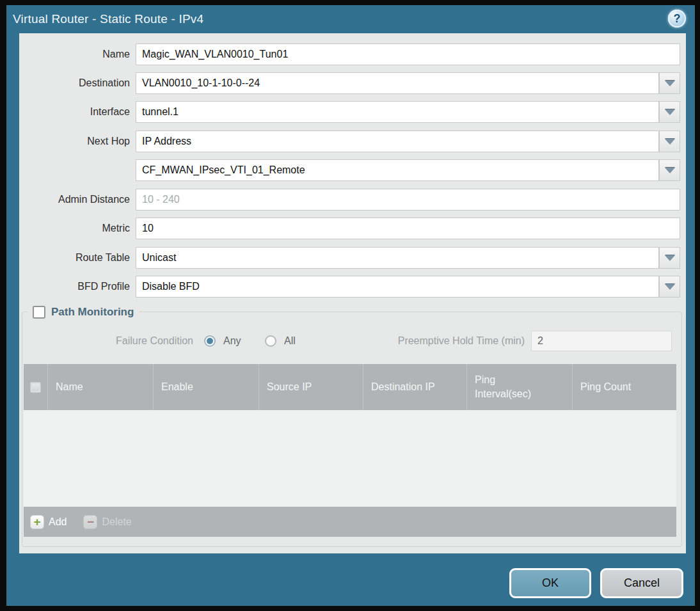 The width and height of the screenshot is (700, 611). What do you see at coordinates (36, 388) in the screenshot?
I see `select-all-checkbox` at bounding box center [36, 388].